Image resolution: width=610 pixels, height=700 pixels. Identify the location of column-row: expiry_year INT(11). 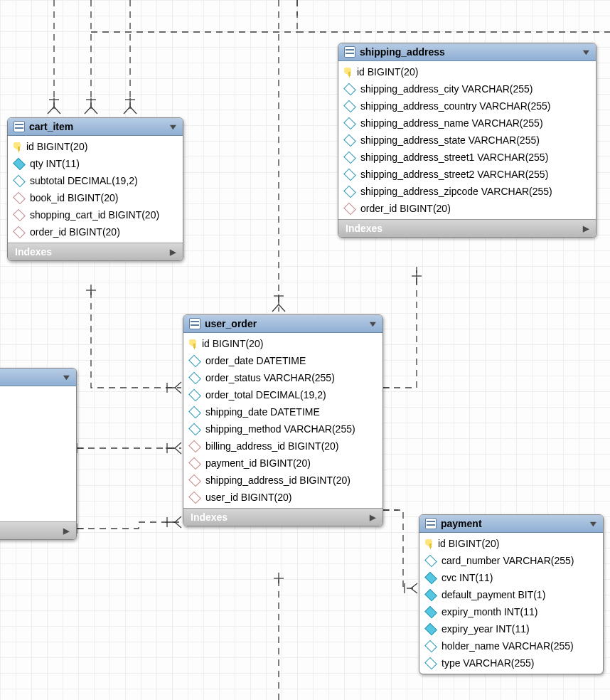
(511, 629).